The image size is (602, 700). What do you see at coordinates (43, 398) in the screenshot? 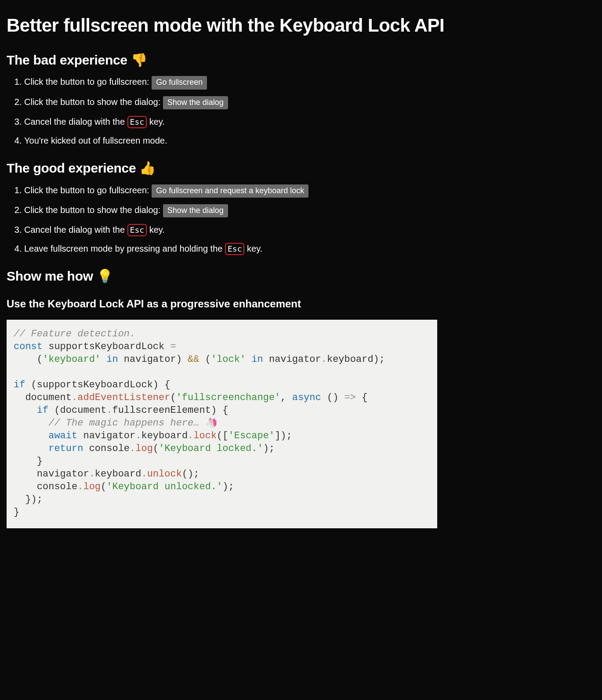
I see `code-text: document` at bounding box center [43, 398].